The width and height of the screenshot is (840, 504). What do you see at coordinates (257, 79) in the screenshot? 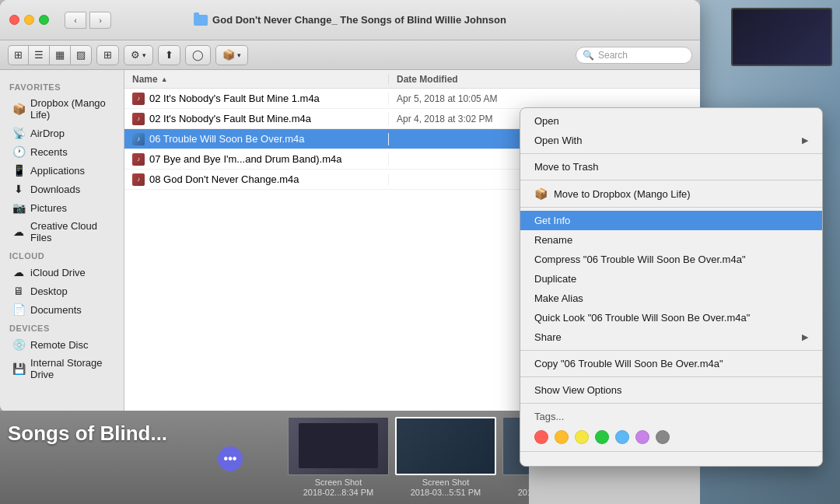
I see `col-name-header: Name ▲` at bounding box center [257, 79].